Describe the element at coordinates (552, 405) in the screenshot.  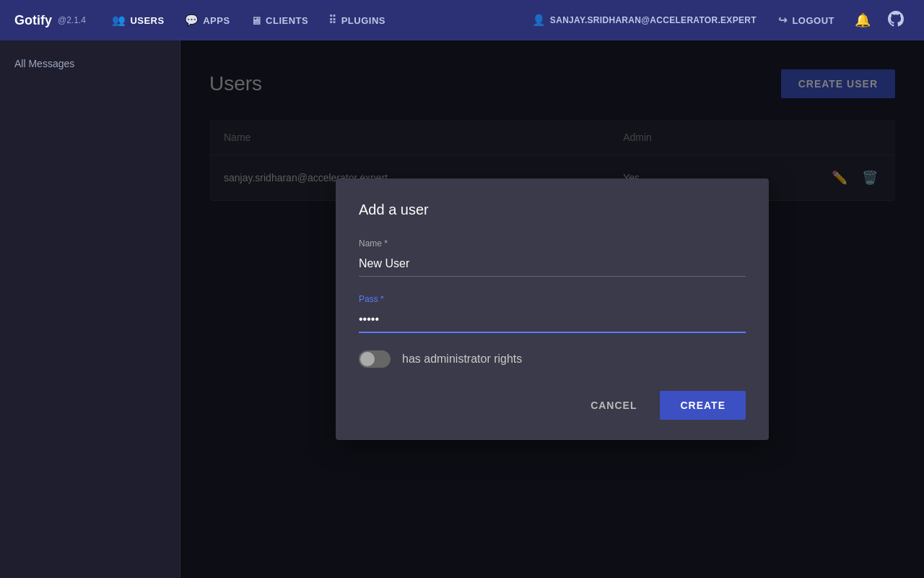
I see `dialog-actions: CANCEL CREATE` at that location.